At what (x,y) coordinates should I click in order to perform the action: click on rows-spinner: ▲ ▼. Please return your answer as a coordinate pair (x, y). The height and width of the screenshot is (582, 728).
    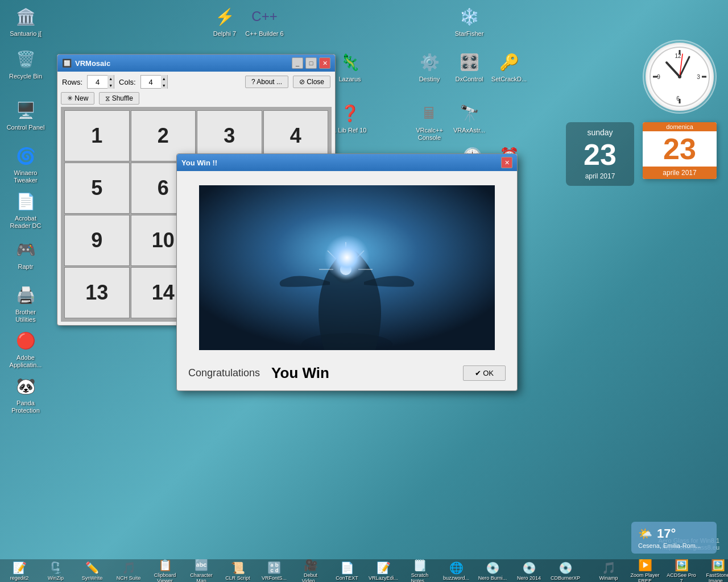
    Looking at the image, I should click on (101, 82).